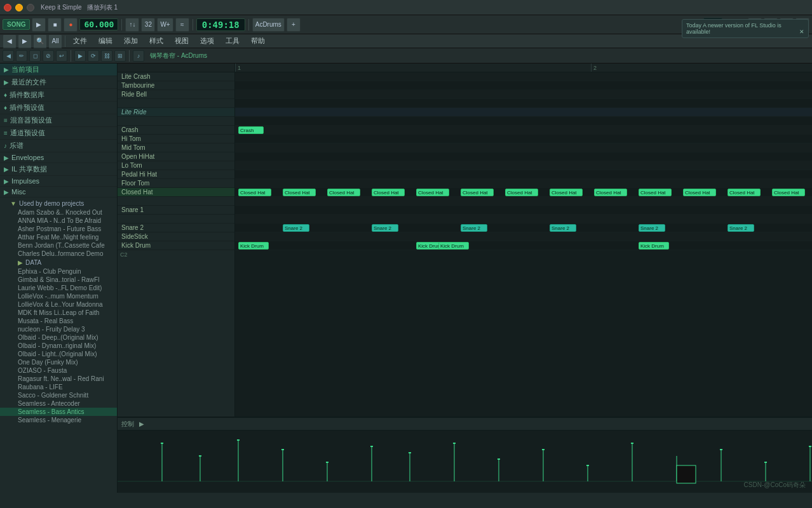 This screenshot has width=812, height=508. I want to click on sidebar-section-plugin-presets: ♦ 插件预设值, so click(58, 108).